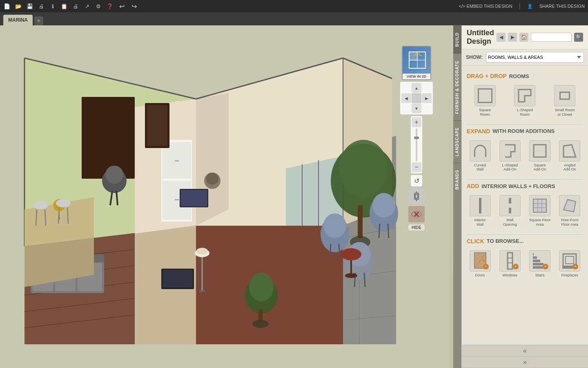  I want to click on redo-button: ↪, so click(134, 6).